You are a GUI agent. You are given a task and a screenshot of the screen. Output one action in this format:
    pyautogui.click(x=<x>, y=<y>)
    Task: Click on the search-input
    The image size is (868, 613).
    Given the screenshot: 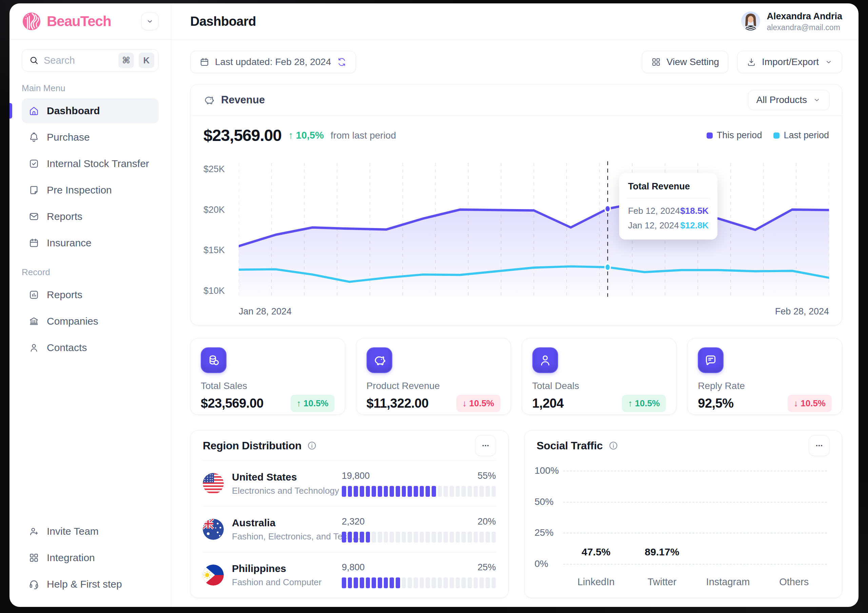 What is the action you would take?
    pyautogui.click(x=79, y=60)
    